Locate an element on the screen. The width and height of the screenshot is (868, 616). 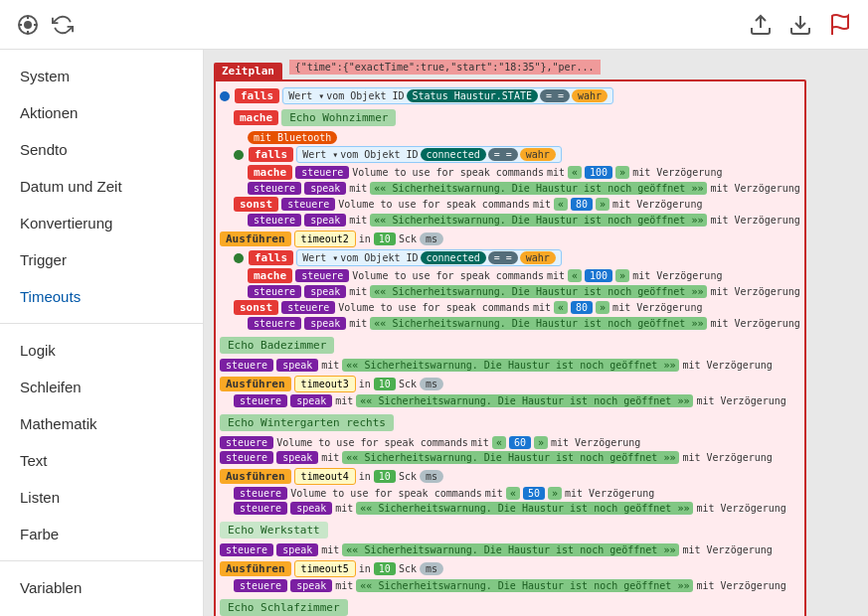
kw-mache-1: mache is located at coordinates (257, 117).